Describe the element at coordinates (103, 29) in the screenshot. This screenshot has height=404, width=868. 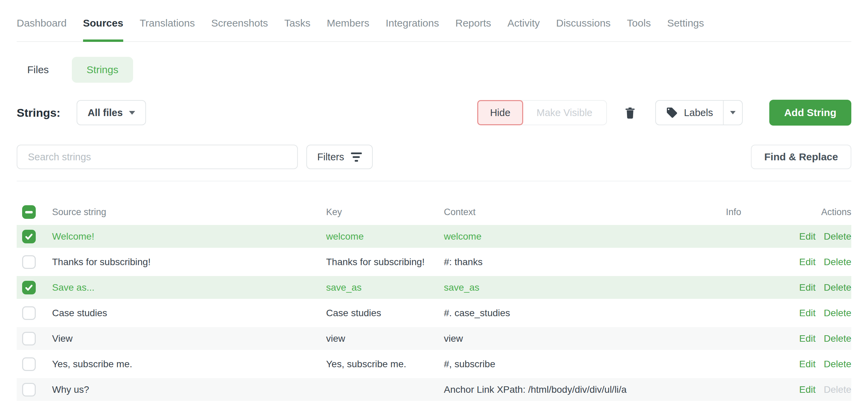
I see `nav-item-sources: Sources` at that location.